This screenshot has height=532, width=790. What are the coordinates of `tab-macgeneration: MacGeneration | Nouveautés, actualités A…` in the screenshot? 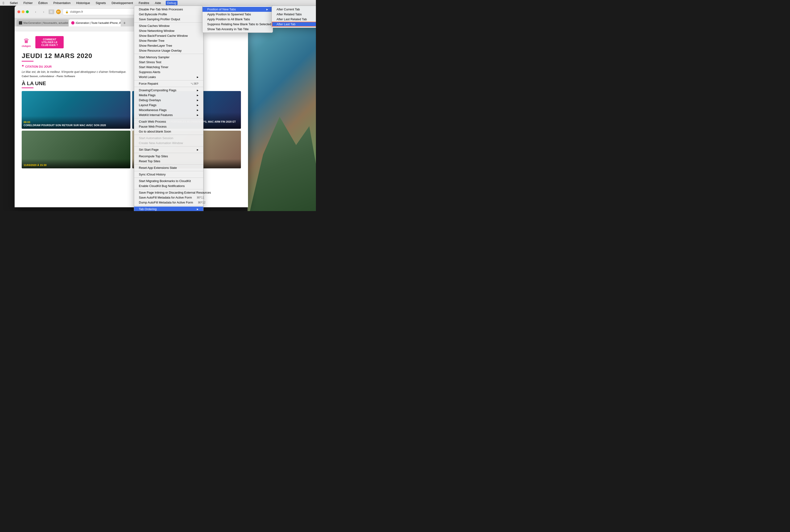 It's located at (43, 23).